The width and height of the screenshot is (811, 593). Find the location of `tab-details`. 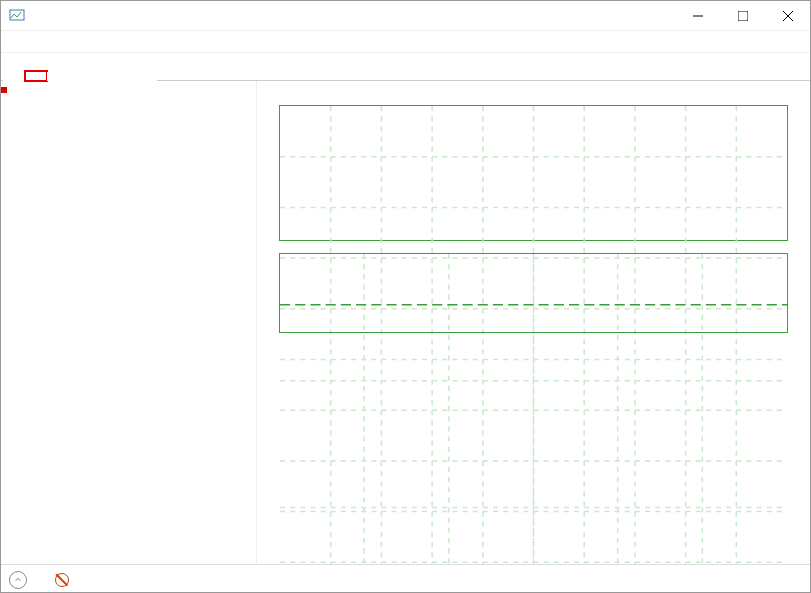

tab-details is located at coordinates (124, 76).